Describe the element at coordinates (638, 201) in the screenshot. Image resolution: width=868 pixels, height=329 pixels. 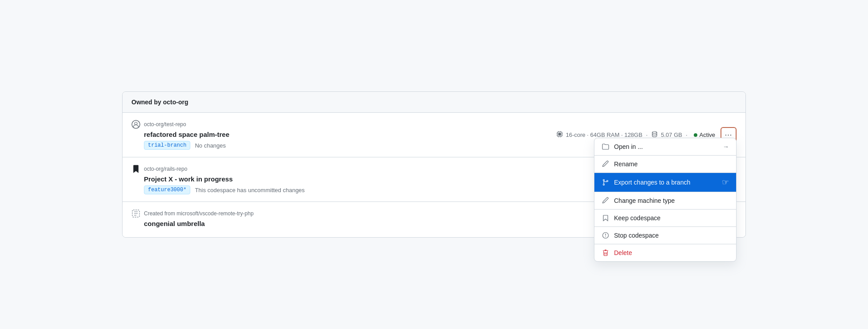
I see `menu-item-change-machine-left: Change machine type` at that location.